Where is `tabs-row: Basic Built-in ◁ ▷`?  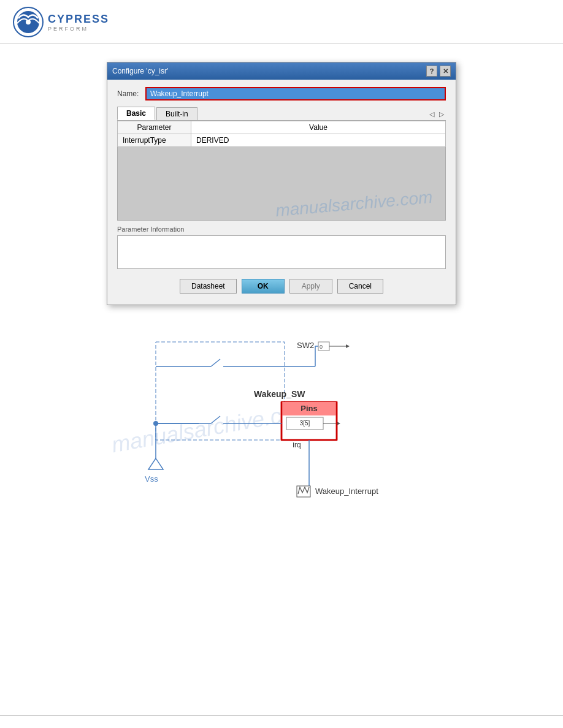
tabs-row: Basic Built-in ◁ ▷ is located at coordinates (282, 114).